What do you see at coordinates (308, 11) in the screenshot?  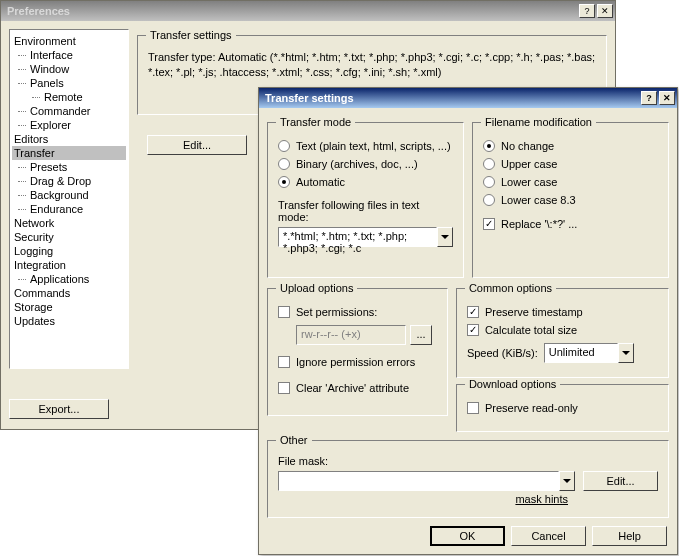 I see `preferences-titlebar: Preferences ? ✕` at bounding box center [308, 11].